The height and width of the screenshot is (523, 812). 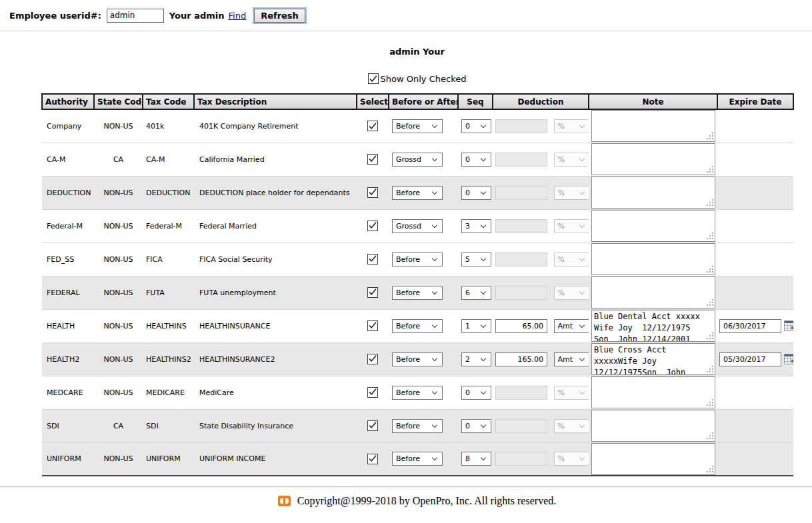 I want to click on seq-select: 6, so click(x=476, y=293).